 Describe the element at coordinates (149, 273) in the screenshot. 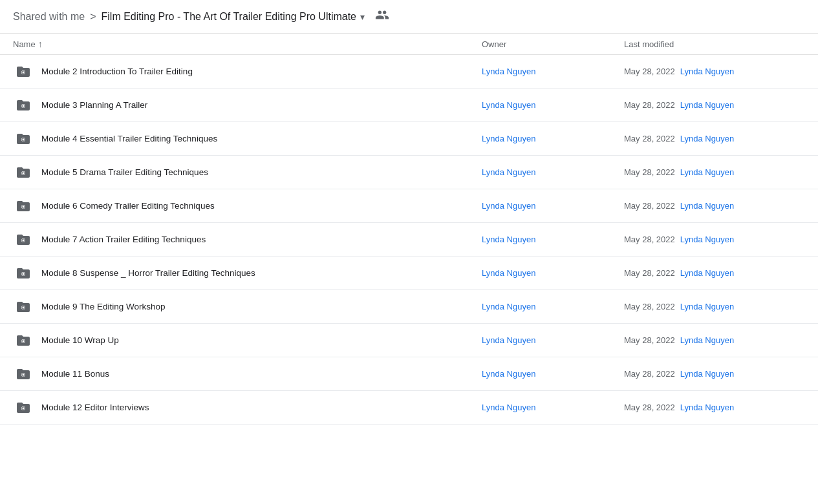

I see `folder-name: Module 8 Suspense _ Horror Trailer Editi…` at that location.